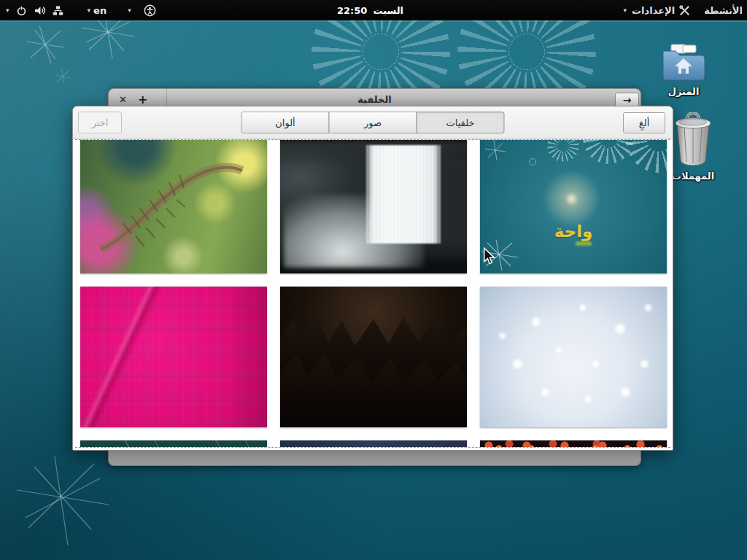 The image size is (747, 560). Describe the element at coordinates (461, 122) in the screenshot. I see `tab-wallpapers: خلفيات` at that location.